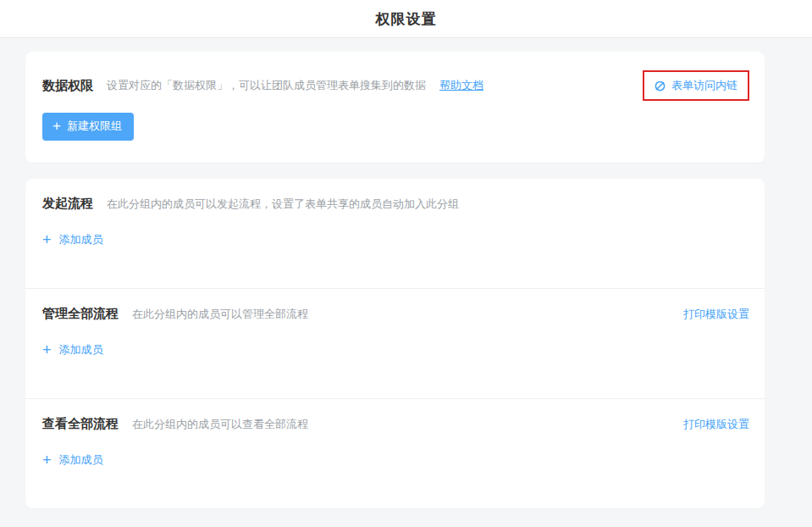  I want to click on new-permission-group-label: 新建权限组, so click(95, 126).